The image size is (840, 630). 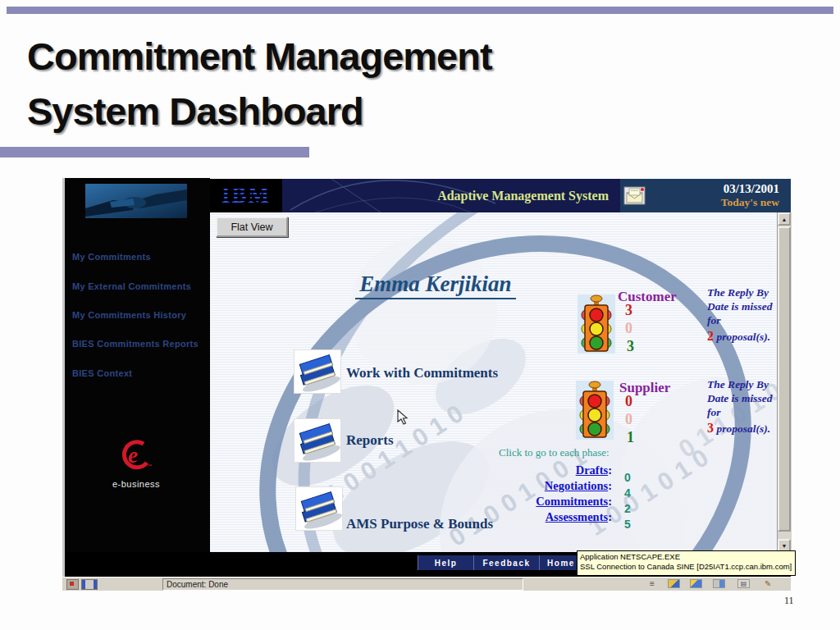 I want to click on app-title: Adaptive Management System, so click(x=528, y=196).